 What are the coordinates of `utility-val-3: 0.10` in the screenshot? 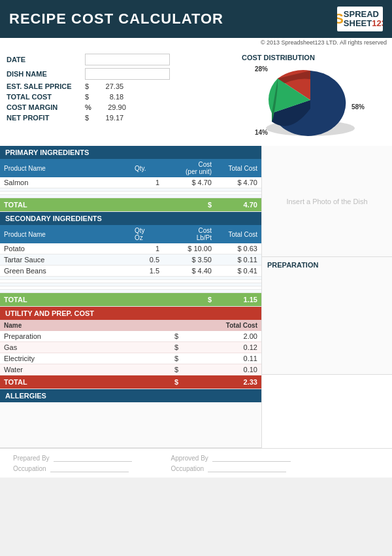 It's located at (222, 370).